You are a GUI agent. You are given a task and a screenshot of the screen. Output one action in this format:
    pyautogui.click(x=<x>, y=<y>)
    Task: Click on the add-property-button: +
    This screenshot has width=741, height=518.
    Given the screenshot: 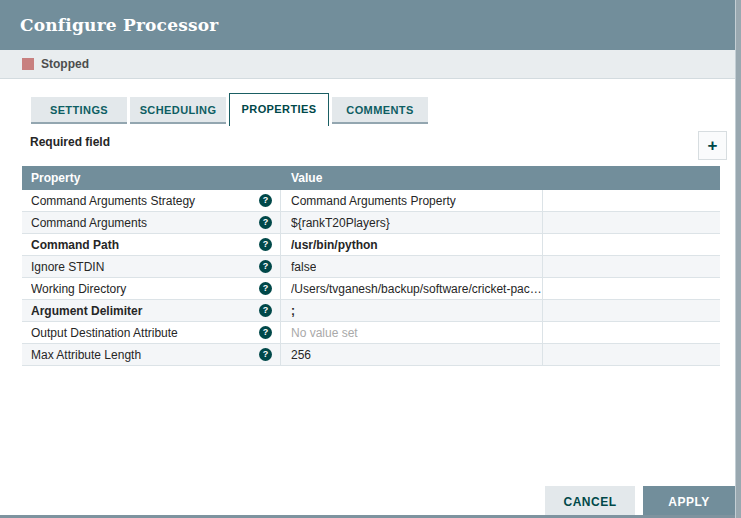 What is the action you would take?
    pyautogui.click(x=712, y=146)
    